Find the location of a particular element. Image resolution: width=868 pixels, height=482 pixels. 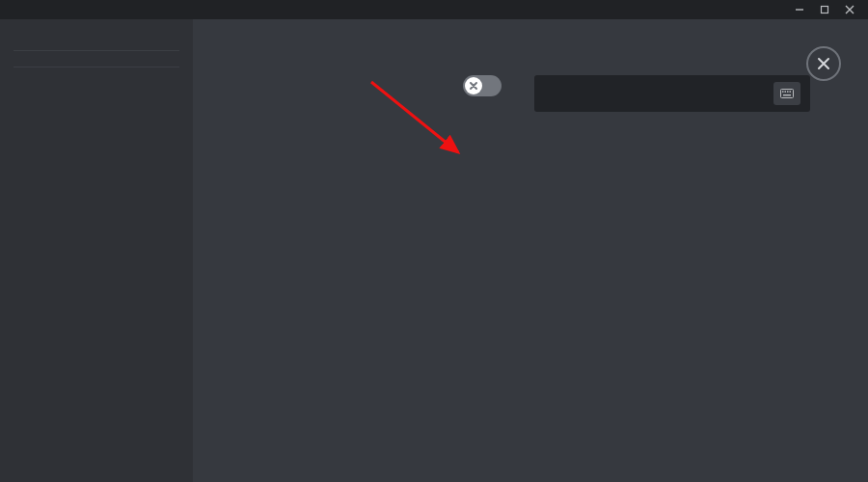

window-minimize-button is located at coordinates (800, 10).